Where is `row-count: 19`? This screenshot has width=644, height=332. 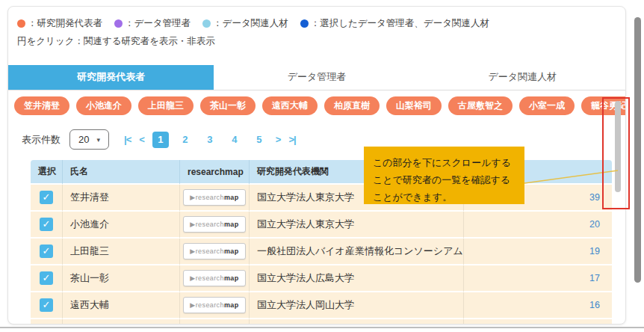 row-count: 19 is located at coordinates (538, 252).